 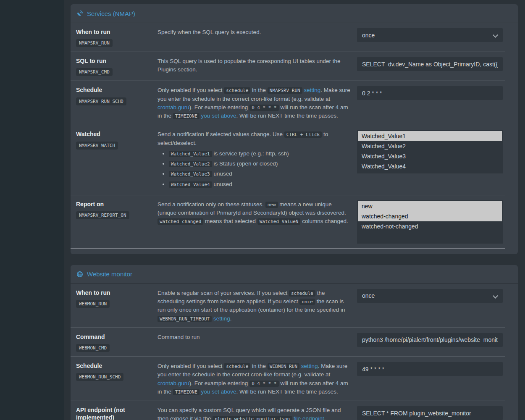 I want to click on multiselect-option: new, so click(x=430, y=206).